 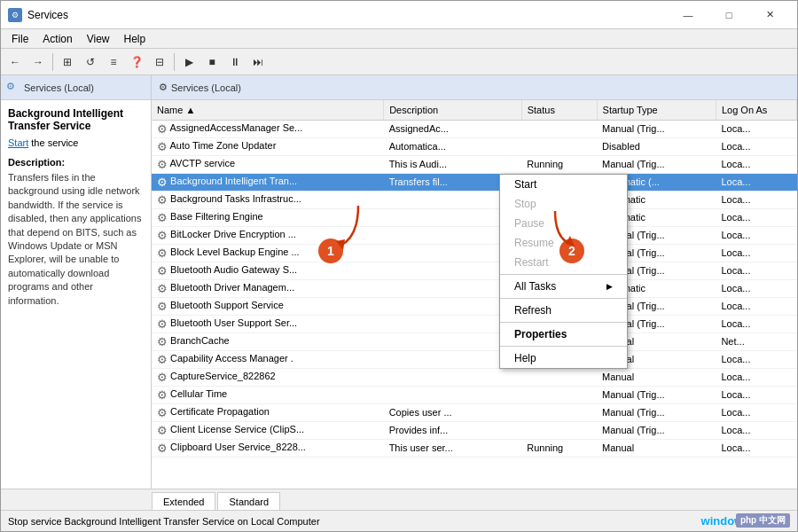 What do you see at coordinates (770, 15) in the screenshot?
I see `close-button: ✕` at bounding box center [770, 15].